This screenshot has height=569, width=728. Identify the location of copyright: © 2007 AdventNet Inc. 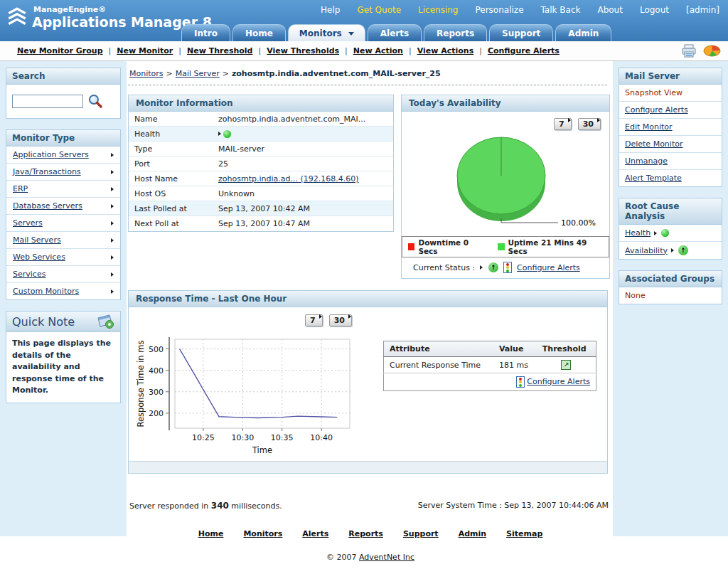
(370, 558).